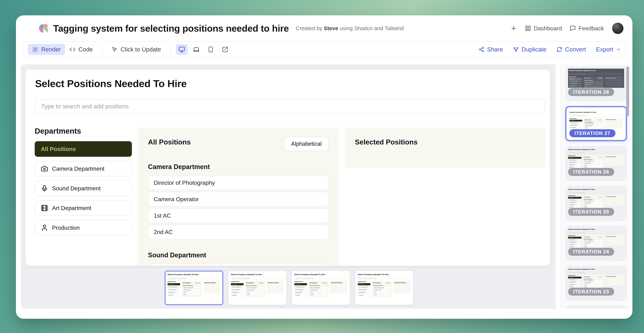 This screenshot has height=333, width=644. I want to click on department-button-all-positions: All Positions, so click(84, 149).